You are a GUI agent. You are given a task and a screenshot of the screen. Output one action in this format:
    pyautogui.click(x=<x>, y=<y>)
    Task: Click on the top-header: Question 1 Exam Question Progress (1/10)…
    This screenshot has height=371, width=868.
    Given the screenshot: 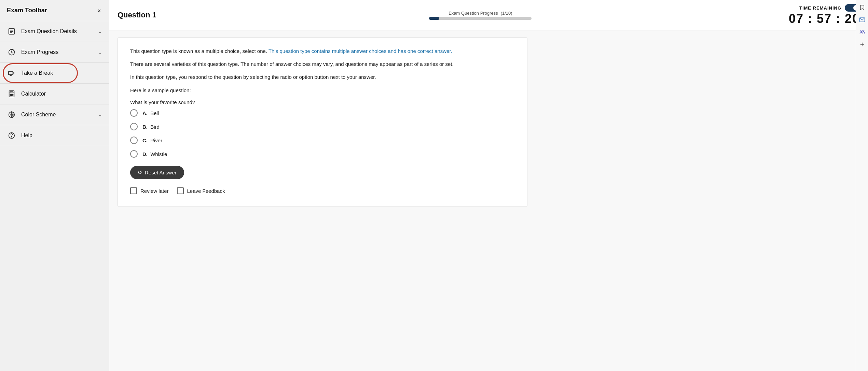 What is the action you would take?
    pyautogui.click(x=488, y=15)
    